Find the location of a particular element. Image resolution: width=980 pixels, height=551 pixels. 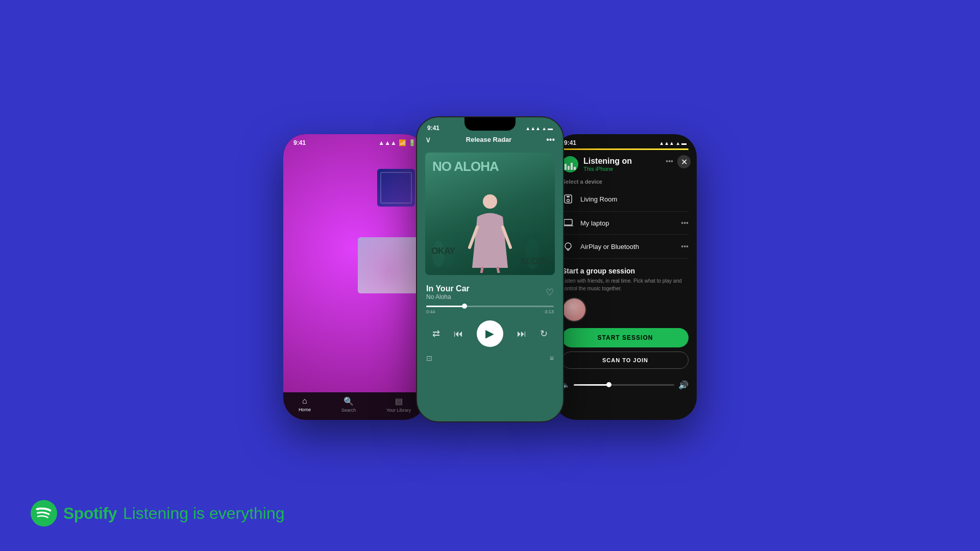

eq-icon is located at coordinates (570, 164).